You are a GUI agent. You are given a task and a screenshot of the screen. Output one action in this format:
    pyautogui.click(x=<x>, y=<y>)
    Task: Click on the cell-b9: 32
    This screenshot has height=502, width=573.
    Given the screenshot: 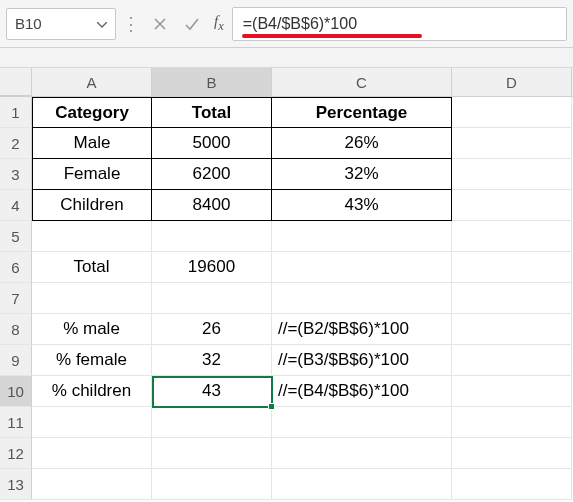 What is the action you would take?
    pyautogui.click(x=212, y=360)
    